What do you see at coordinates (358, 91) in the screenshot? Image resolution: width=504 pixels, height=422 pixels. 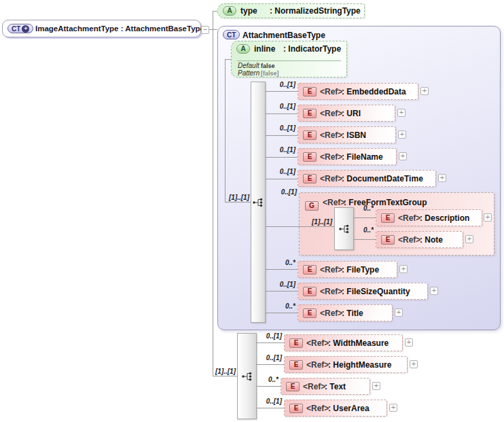 I see `element-embeddeddata: E <Ref> : EmbeddedData` at bounding box center [358, 91].